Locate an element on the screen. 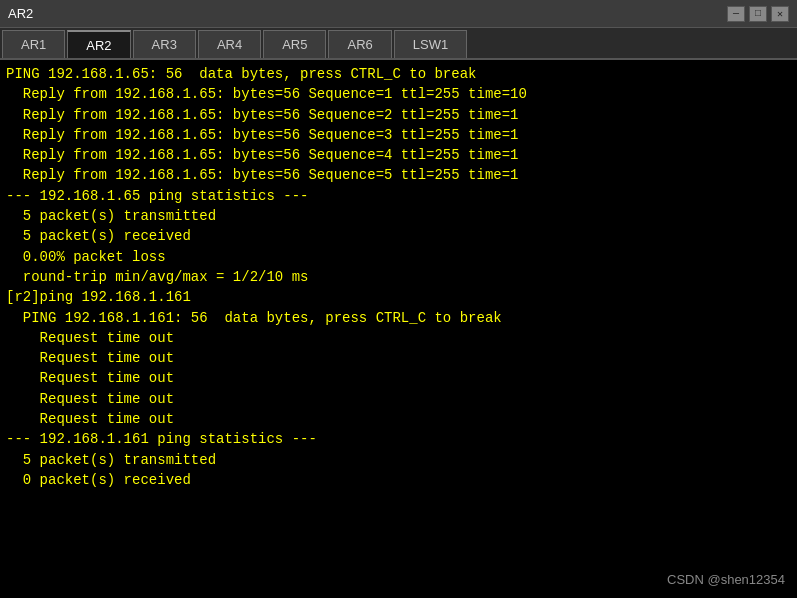 The height and width of the screenshot is (598, 797). close-button: ✕ is located at coordinates (780, 14).